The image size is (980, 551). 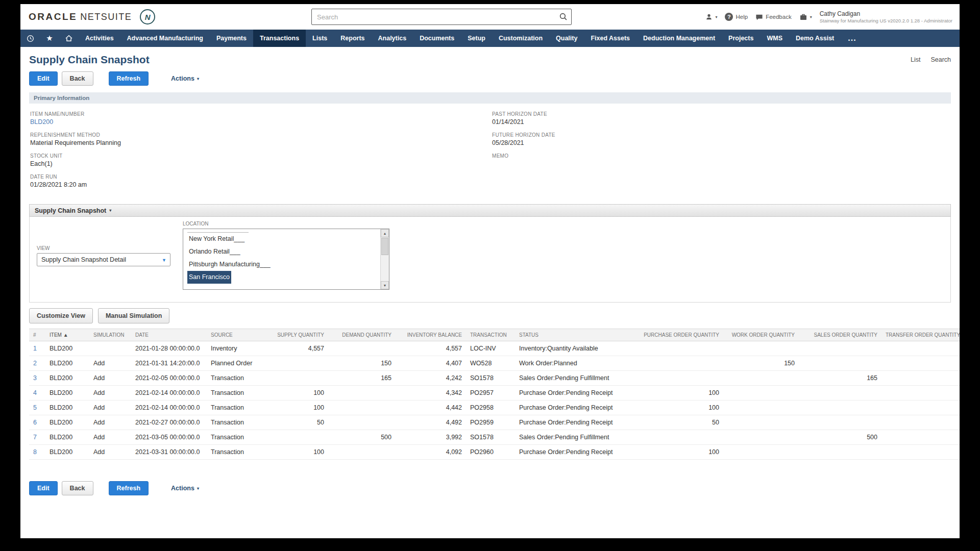 What do you see at coordinates (921, 335) in the screenshot?
I see `column-header-transfer_order_quantity: TRANSFER ORDER QUANTITY` at bounding box center [921, 335].